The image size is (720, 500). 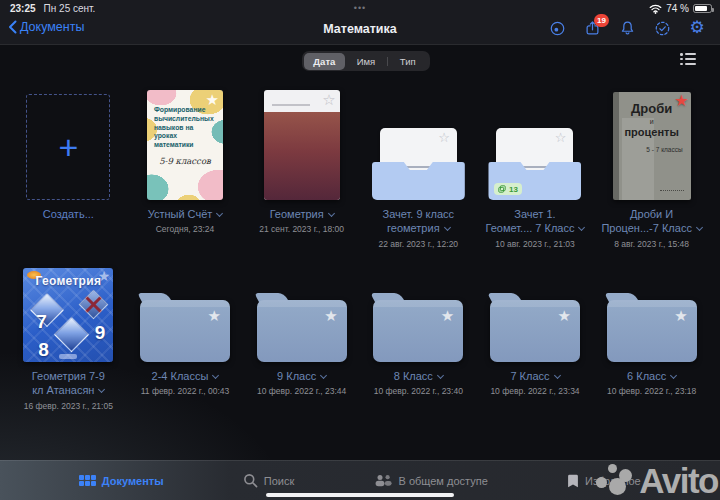 What do you see at coordinates (302, 229) in the screenshot?
I see `file-date: 21 сент. 2023 г., 18:00` at bounding box center [302, 229].